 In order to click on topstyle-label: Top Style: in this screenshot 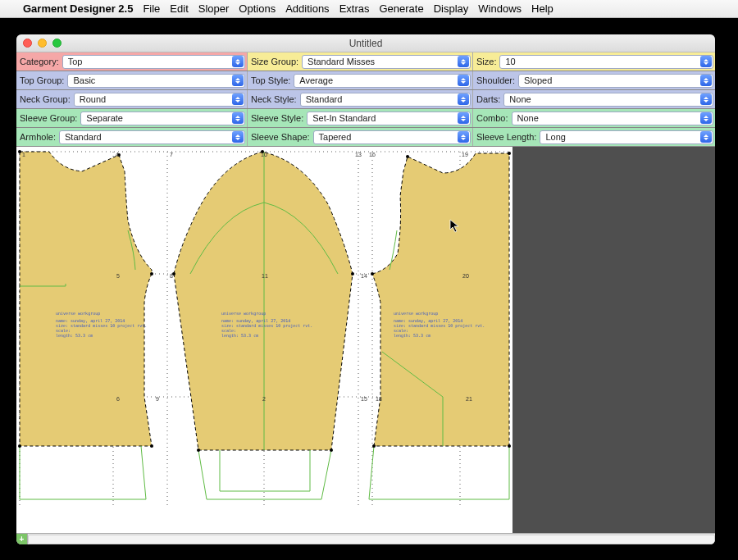, I will do `click(271, 80)`.